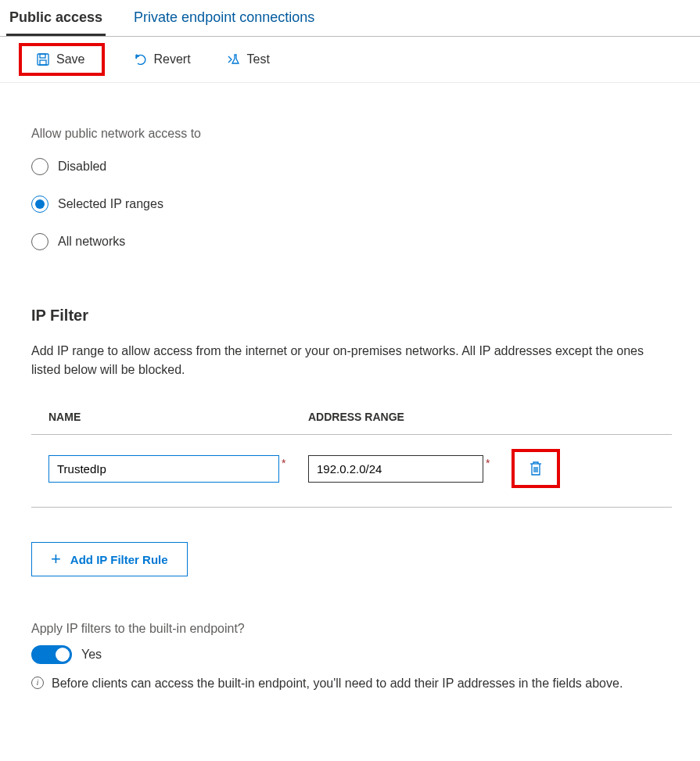 This screenshot has width=700, height=761. What do you see at coordinates (536, 468) in the screenshot?
I see `trash-icon` at bounding box center [536, 468].